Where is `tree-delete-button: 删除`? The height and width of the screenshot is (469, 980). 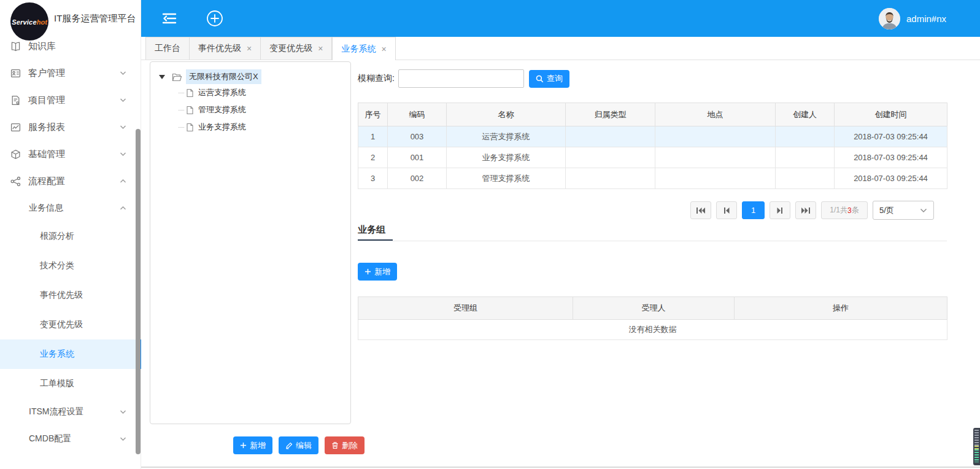 tree-delete-button: 删除 is located at coordinates (345, 446).